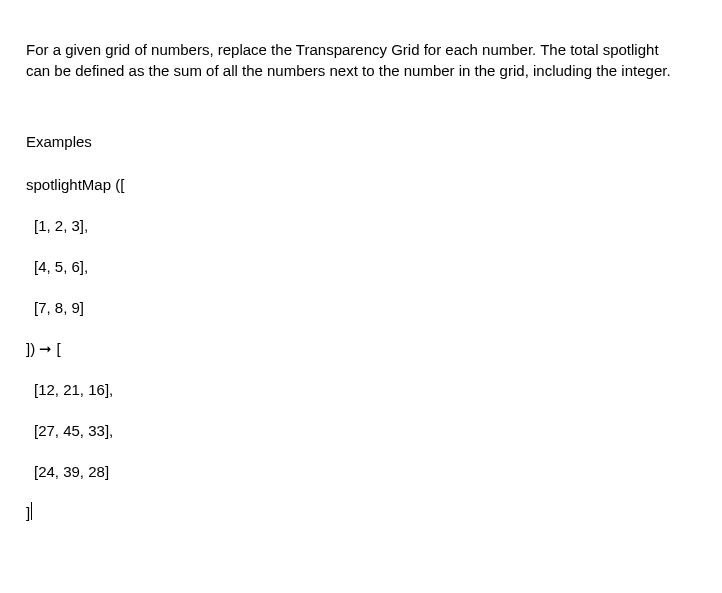  Describe the element at coordinates (362, 266) in the screenshot. I see `code-line-input-row2: [4, 5, 6],` at that location.